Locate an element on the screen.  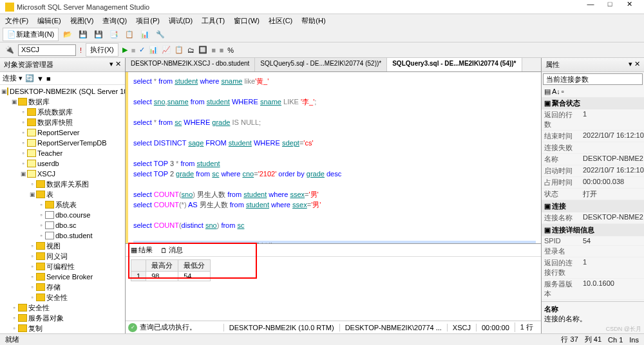
tab-results: ▦结果 is located at coordinates (142, 250).